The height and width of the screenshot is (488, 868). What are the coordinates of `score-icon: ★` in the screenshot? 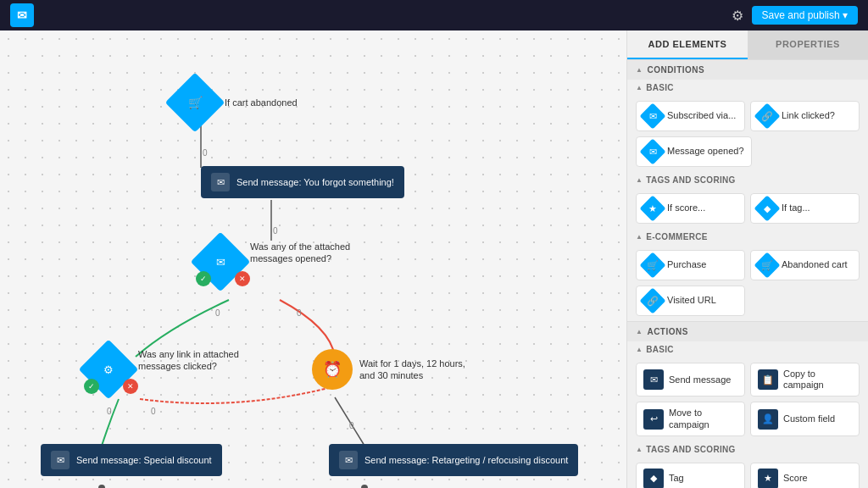 It's located at (768, 478).